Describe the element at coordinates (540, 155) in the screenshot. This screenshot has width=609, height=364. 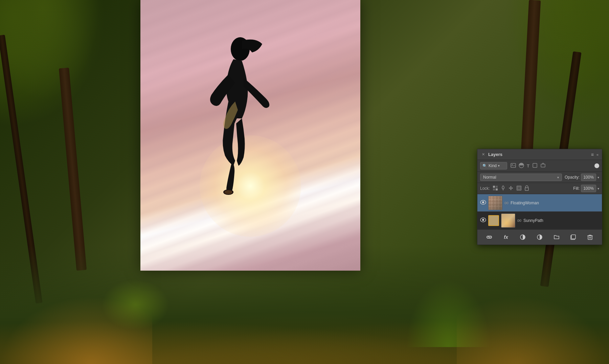
I see `panel-header: ✕ Layers ≡ «` at that location.